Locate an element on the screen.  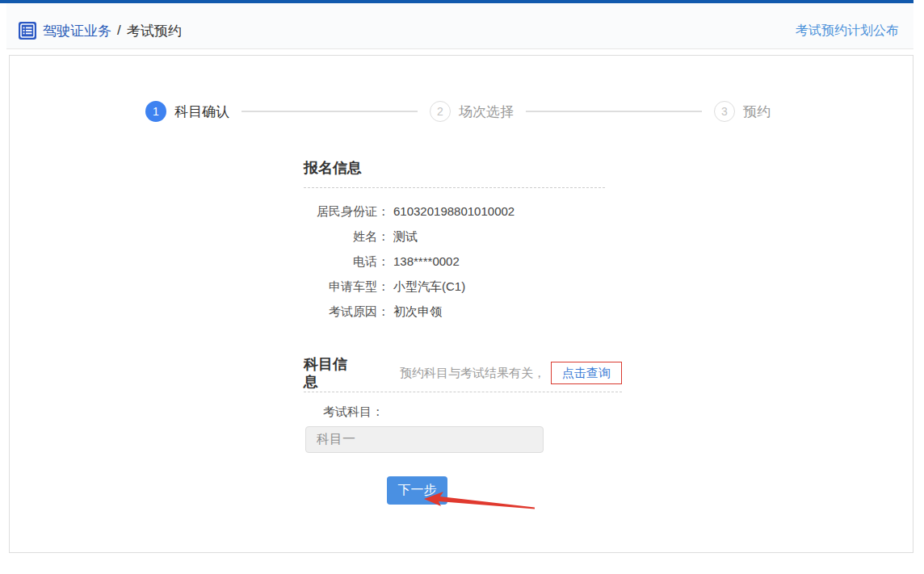
exam-subject-input is located at coordinates (425, 439).